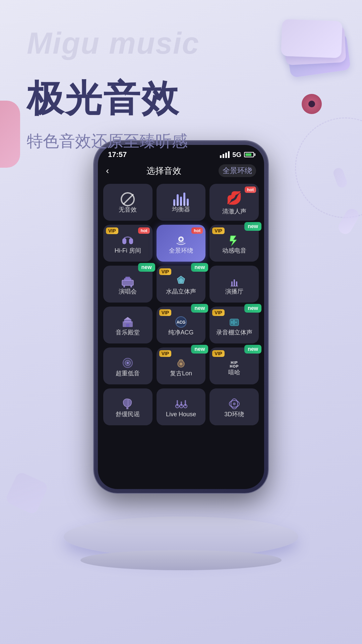 The height and width of the screenshot is (644, 362). I want to click on effect-folk: 舒缓民谣, so click(128, 407).